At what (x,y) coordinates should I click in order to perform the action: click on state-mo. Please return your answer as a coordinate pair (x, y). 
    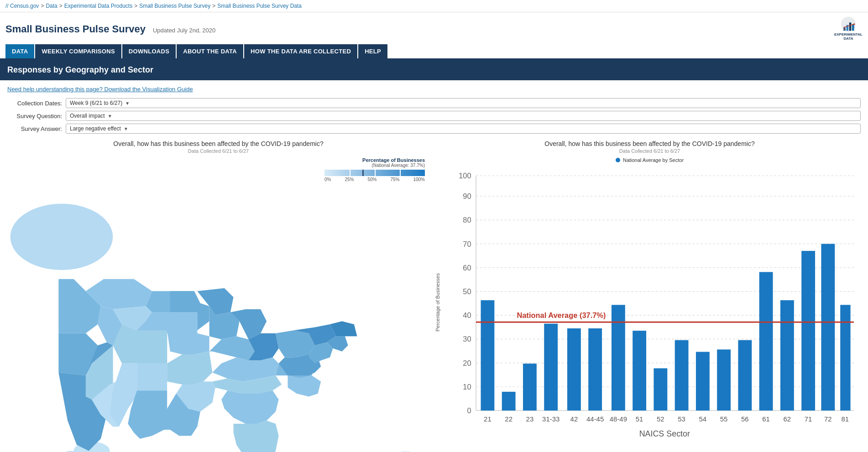
    Looking at the image, I should click on (190, 368).